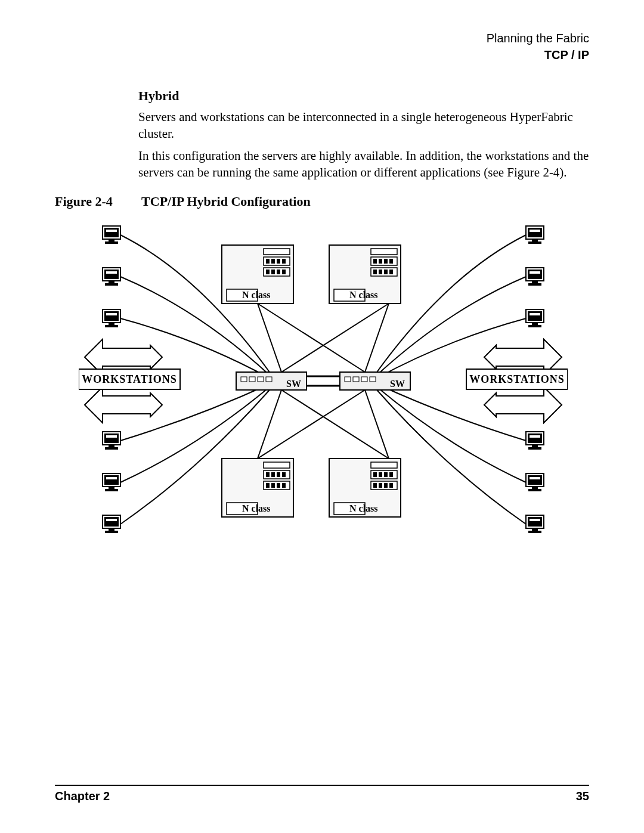  What do you see at coordinates (322, 202) in the screenshot?
I see `figure-caption: Figure 2-4 TCP/IP Hybrid Configuration` at bounding box center [322, 202].